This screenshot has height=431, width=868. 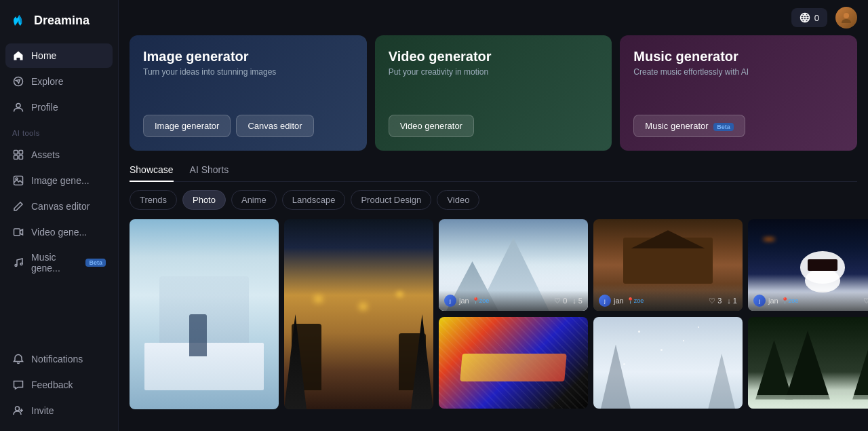 I want to click on downloads-stat-4: ↓ 1, so click(x=732, y=301).